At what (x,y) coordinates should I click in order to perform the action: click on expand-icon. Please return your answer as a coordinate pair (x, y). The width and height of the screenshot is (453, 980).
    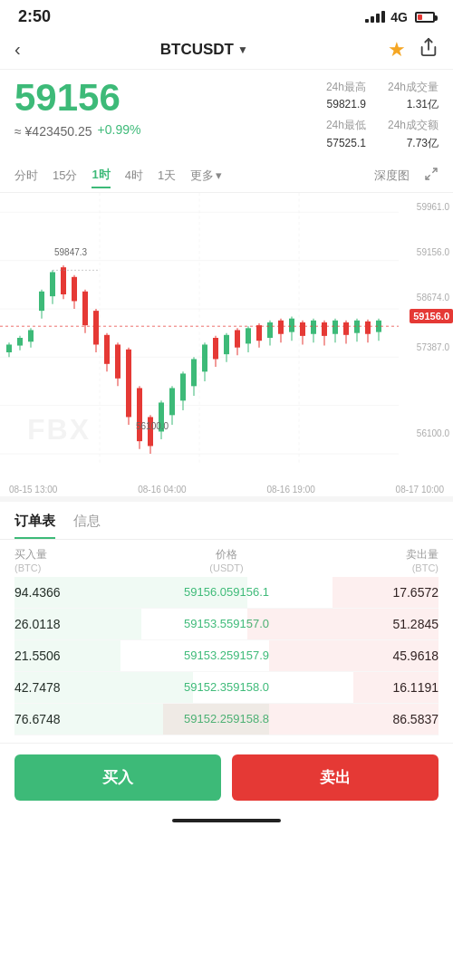
    Looking at the image, I should click on (431, 176).